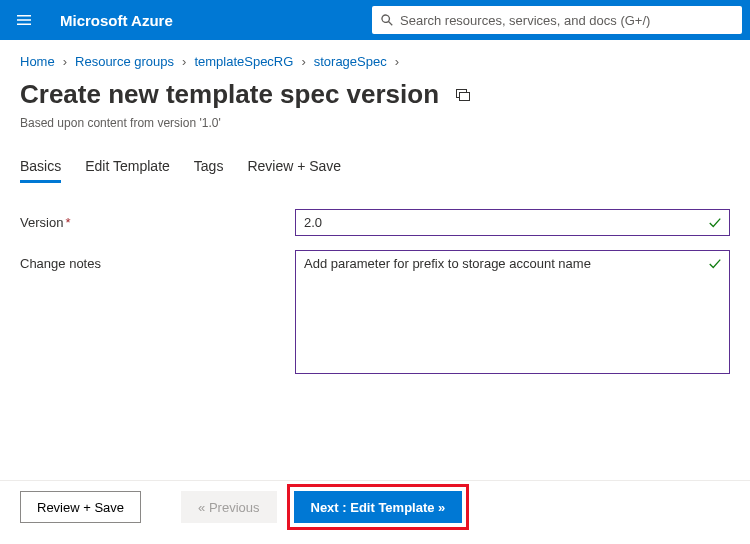 Image resolution: width=750 pixels, height=544 pixels. I want to click on feedback-icon, so click(463, 95).